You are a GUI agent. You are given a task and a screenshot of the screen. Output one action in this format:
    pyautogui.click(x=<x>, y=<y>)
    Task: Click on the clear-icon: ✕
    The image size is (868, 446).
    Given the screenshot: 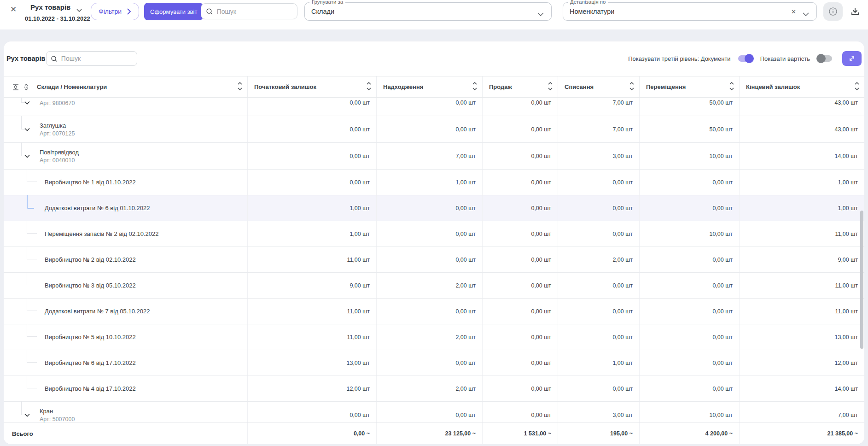 What is the action you would take?
    pyautogui.click(x=794, y=12)
    